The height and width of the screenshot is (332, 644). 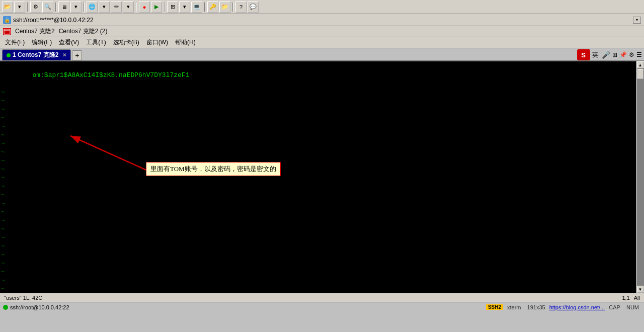 I want to click on ime-pin-icon: 📌, so click(x=623, y=55).